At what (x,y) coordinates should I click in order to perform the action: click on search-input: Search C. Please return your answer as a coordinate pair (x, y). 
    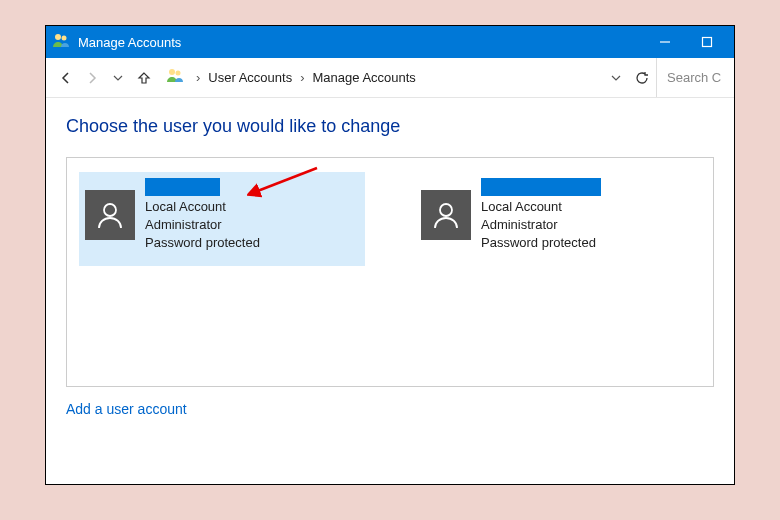
    Looking at the image, I should click on (691, 78).